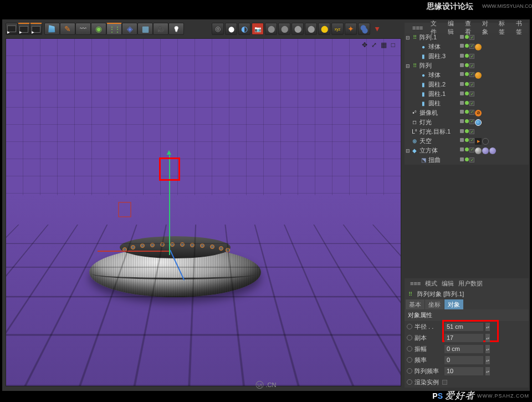 The width and height of the screenshot is (532, 402). What do you see at coordinates (351, 29) in the screenshot?
I see `snap-button` at bounding box center [351, 29].